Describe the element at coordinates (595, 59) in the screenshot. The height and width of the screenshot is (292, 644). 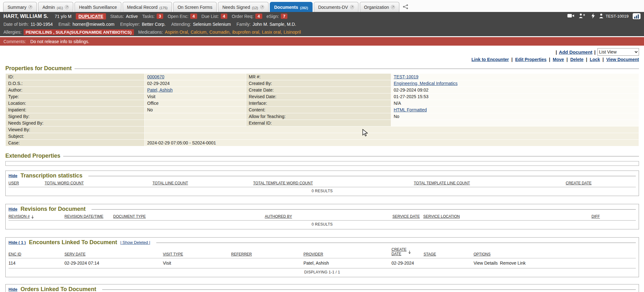
I see `lock-link: Lock` at that location.